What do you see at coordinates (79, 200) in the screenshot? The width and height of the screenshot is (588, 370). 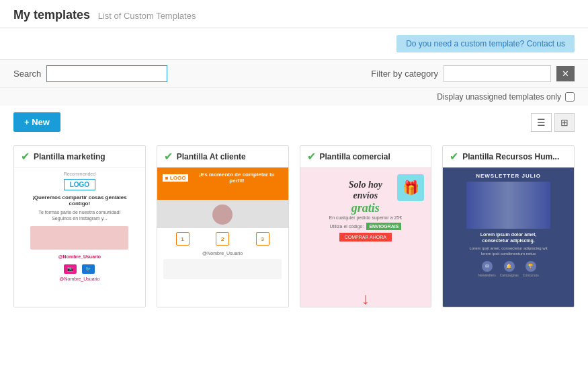 I see `promo-text-1: ¡Queremos compartir cosas genialescontig…` at bounding box center [79, 200].